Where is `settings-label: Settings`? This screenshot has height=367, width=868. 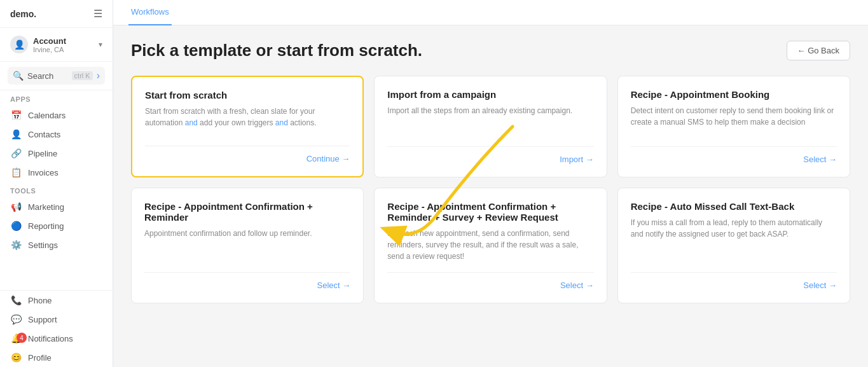 settings-label: Settings is located at coordinates (43, 246).